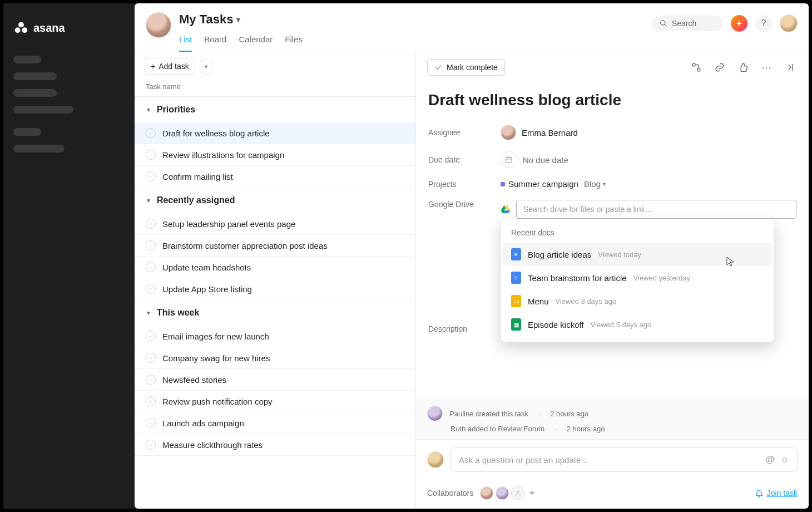 The height and width of the screenshot is (512, 812). What do you see at coordinates (148, 200) in the screenshot?
I see `triangle-down-icon: ▼` at bounding box center [148, 200].